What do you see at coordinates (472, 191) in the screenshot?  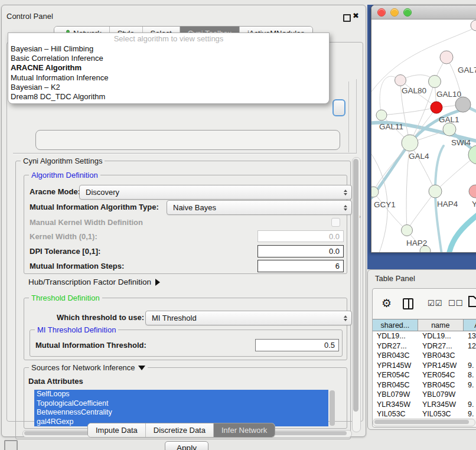 I see `network-node-y` at bounding box center [472, 191].